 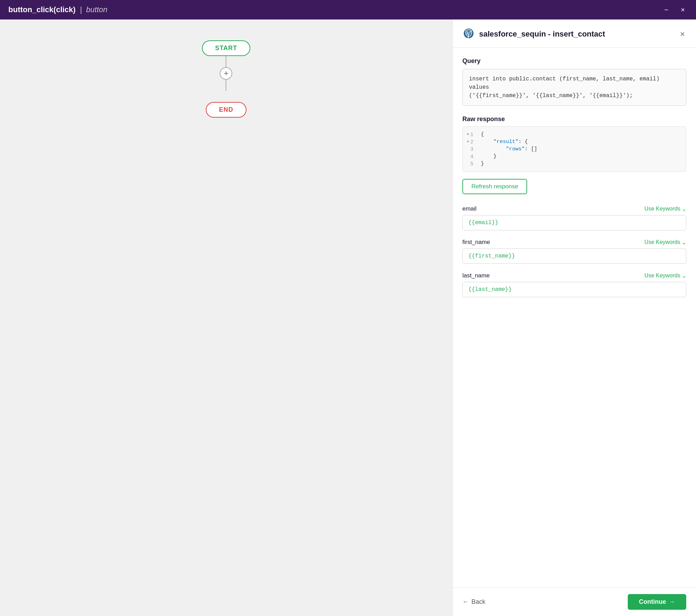 What do you see at coordinates (476, 242) in the screenshot?
I see `first-name-field-label: first_name` at bounding box center [476, 242].